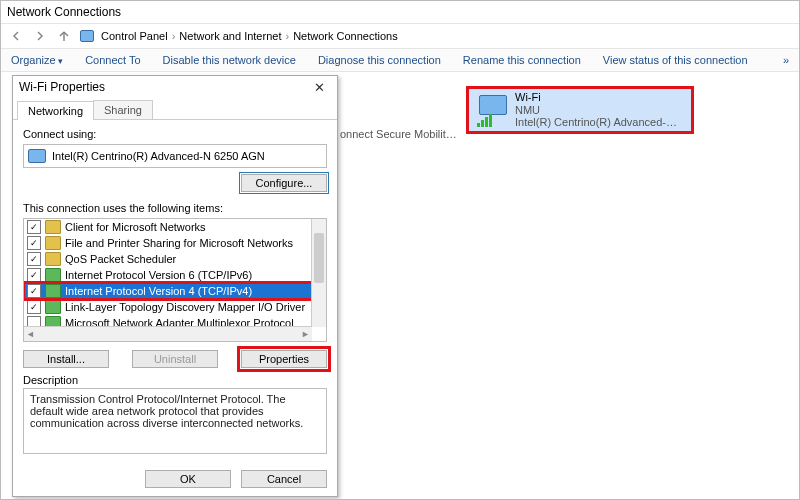 The image size is (800, 500). Describe the element at coordinates (37, 60) in the screenshot. I see `toolbar-organize: Organize` at that location.